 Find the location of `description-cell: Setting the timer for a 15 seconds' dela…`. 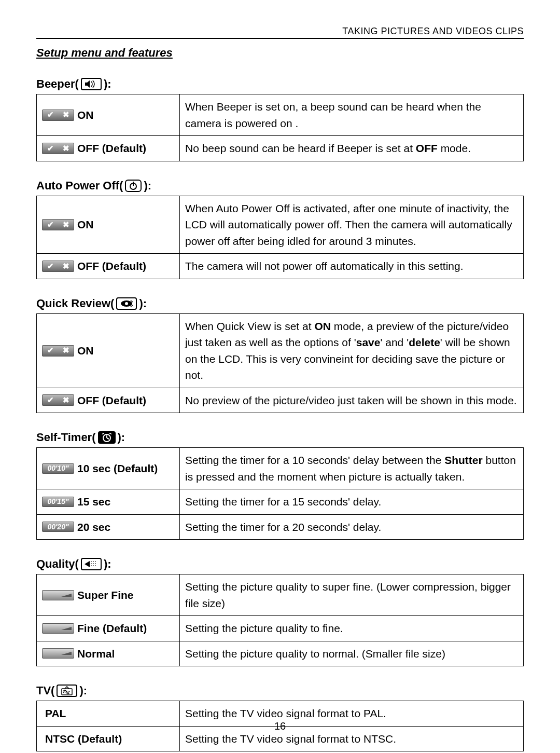

description-cell: Setting the timer for a 15 seconds' dela… is located at coordinates (352, 502).